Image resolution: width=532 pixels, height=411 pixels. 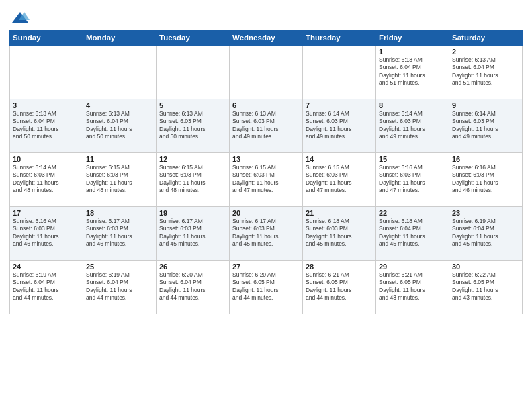 What do you see at coordinates (266, 234) in the screenshot?
I see `week-row-4: 17Sunrise: 6:16 AM Sunset: 6:03 PM Dayli…` at bounding box center [266, 234].